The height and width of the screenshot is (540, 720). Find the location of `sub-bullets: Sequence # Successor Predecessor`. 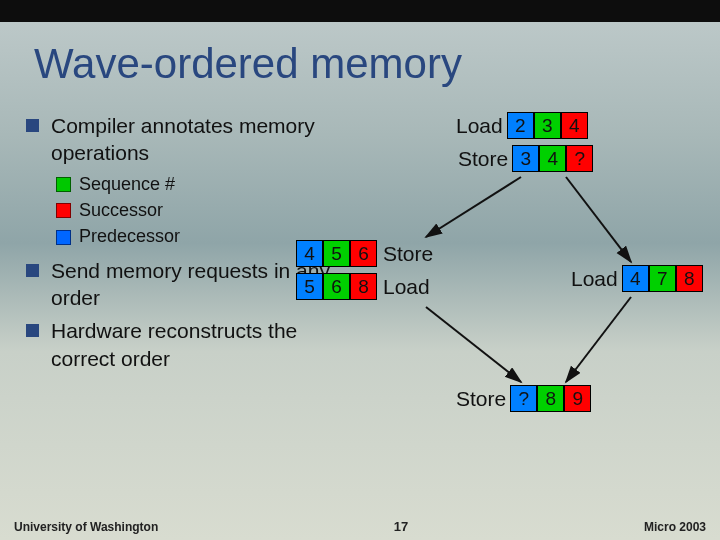

sub-bullets: Sequence # Successor Predecessor is located at coordinates (196, 211).